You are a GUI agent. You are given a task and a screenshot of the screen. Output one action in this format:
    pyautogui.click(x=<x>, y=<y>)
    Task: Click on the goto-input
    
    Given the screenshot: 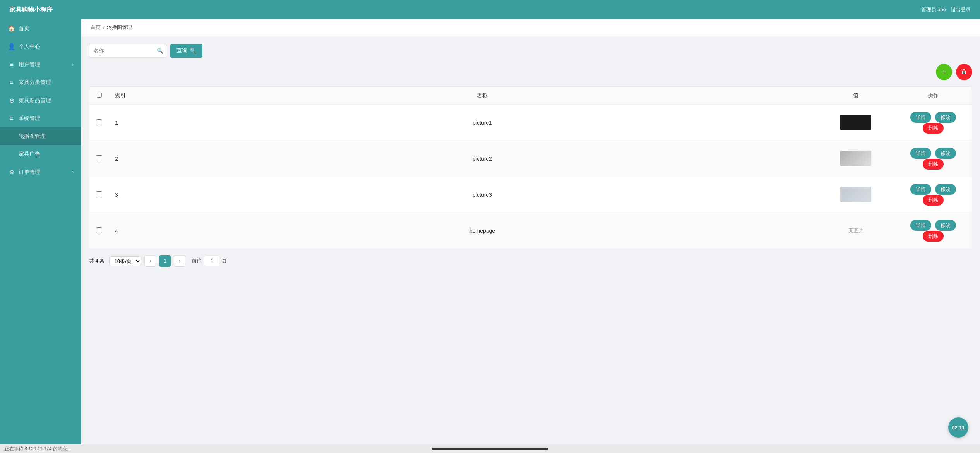 What is the action you would take?
    pyautogui.click(x=212, y=261)
    